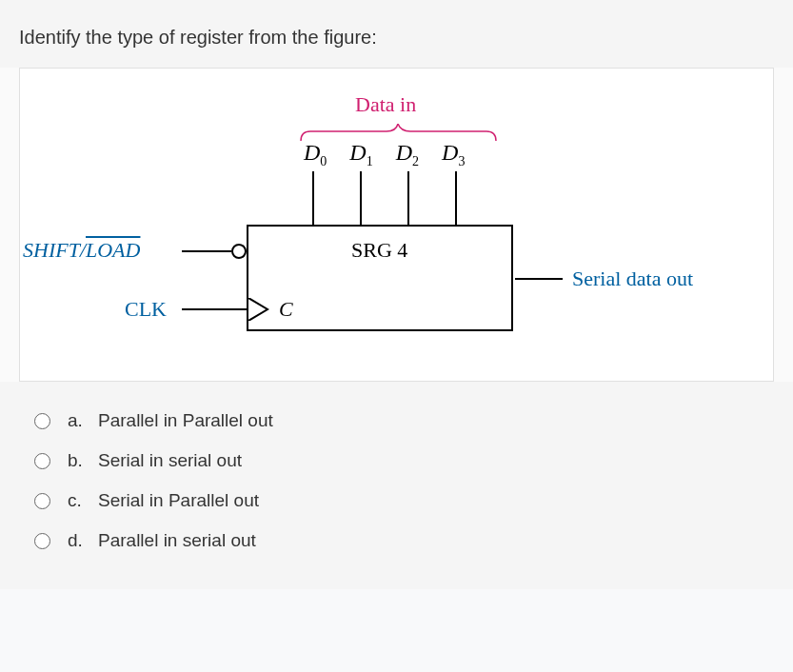  What do you see at coordinates (539, 279) in the screenshot?
I see `output-wire` at bounding box center [539, 279].